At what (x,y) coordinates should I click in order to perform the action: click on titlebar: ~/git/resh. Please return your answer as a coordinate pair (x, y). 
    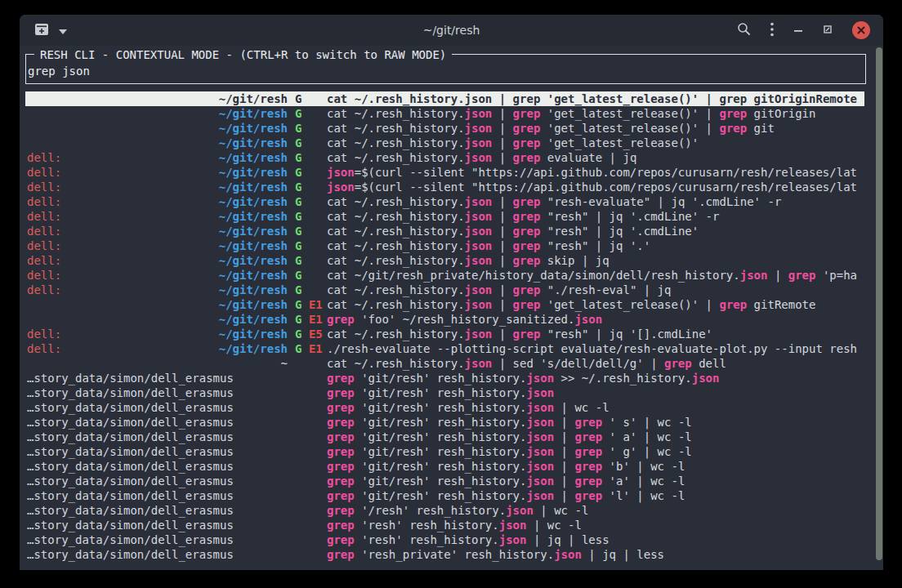
    Looking at the image, I should click on (451, 30).